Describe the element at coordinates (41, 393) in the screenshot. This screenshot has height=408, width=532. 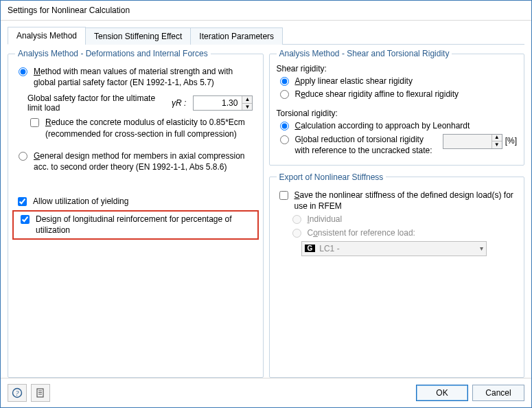
I see `defaults-button` at that location.